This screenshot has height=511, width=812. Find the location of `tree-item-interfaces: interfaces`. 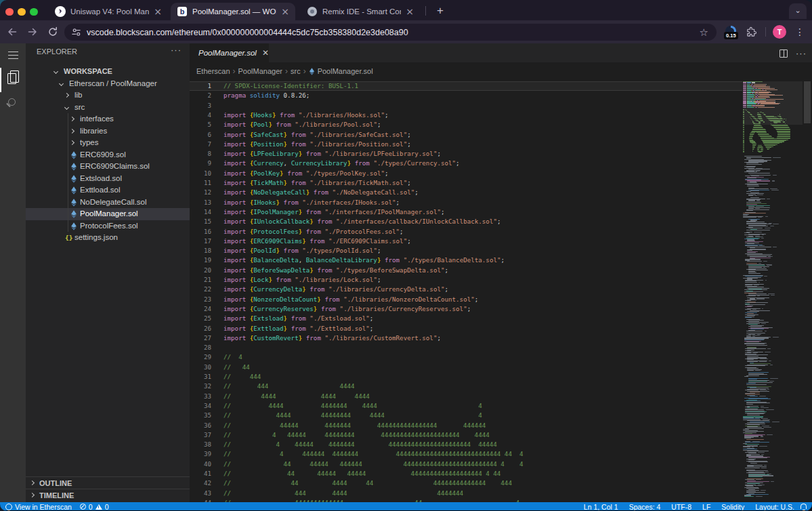

tree-item-interfaces: interfaces is located at coordinates (108, 119).